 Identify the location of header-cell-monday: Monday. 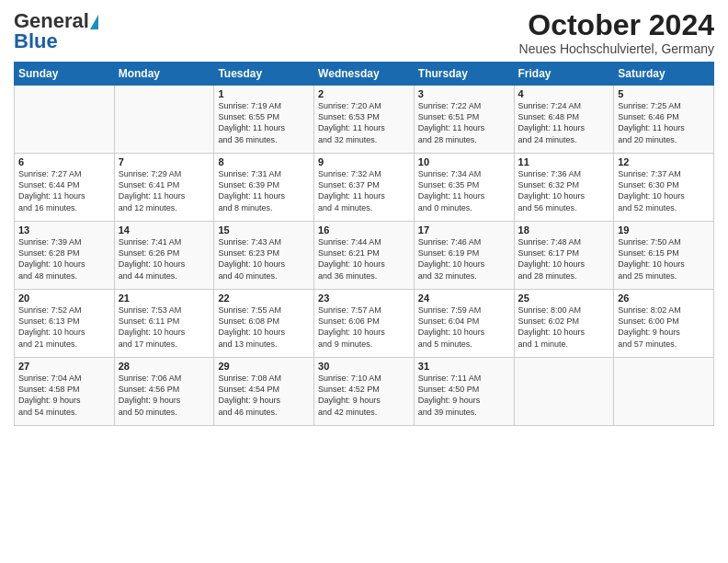
(164, 74).